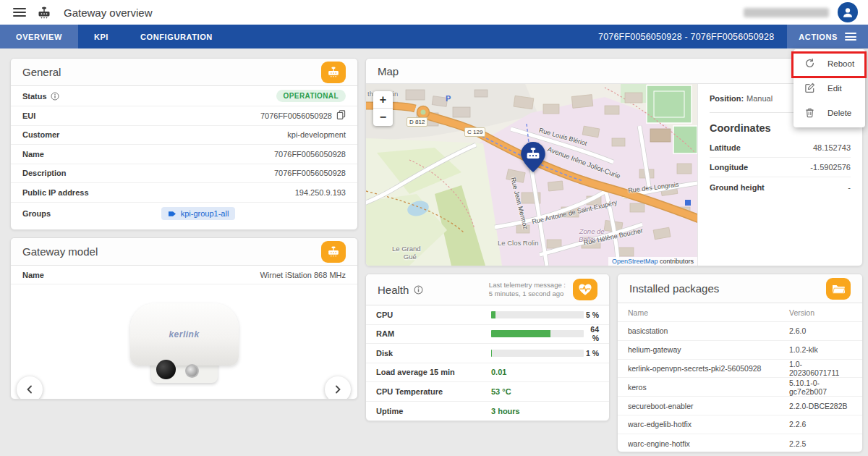 The height and width of the screenshot is (456, 868). What do you see at coordinates (488, 347) in the screenshot?
I see `health-card: Health Last telemetry message :5 minutes…` at bounding box center [488, 347].